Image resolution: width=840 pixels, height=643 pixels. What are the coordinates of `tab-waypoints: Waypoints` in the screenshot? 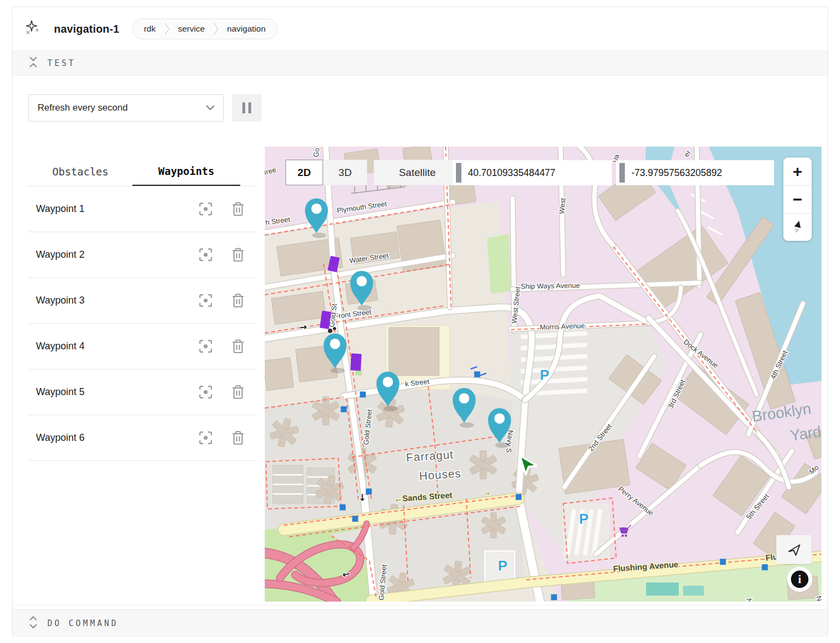 It's located at (186, 172).